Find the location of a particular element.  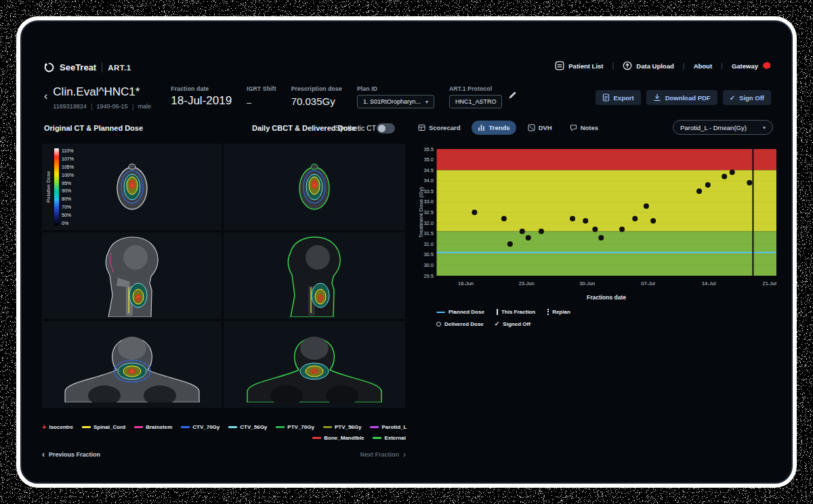

ct-panel-axial-cbct is located at coordinates (314, 187).